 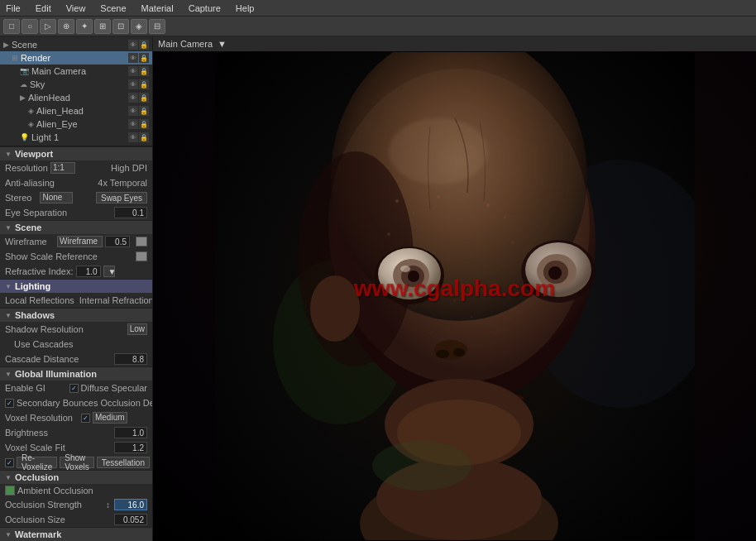 I want to click on row-show-scale: Show Scale Reference, so click(x=76, y=256).